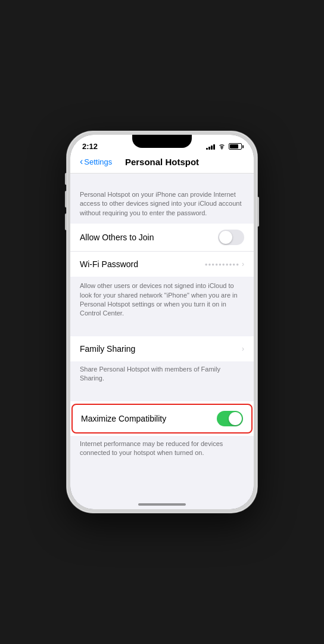  Describe the element at coordinates (81, 162) in the screenshot. I see `back-chevron-icon: ‹` at that location.